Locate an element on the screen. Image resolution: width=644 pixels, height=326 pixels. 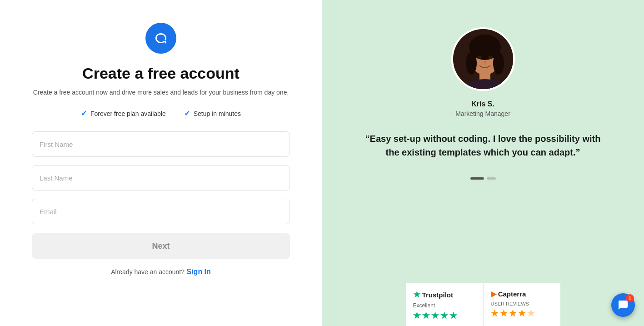
avatar-image is located at coordinates (484, 60).